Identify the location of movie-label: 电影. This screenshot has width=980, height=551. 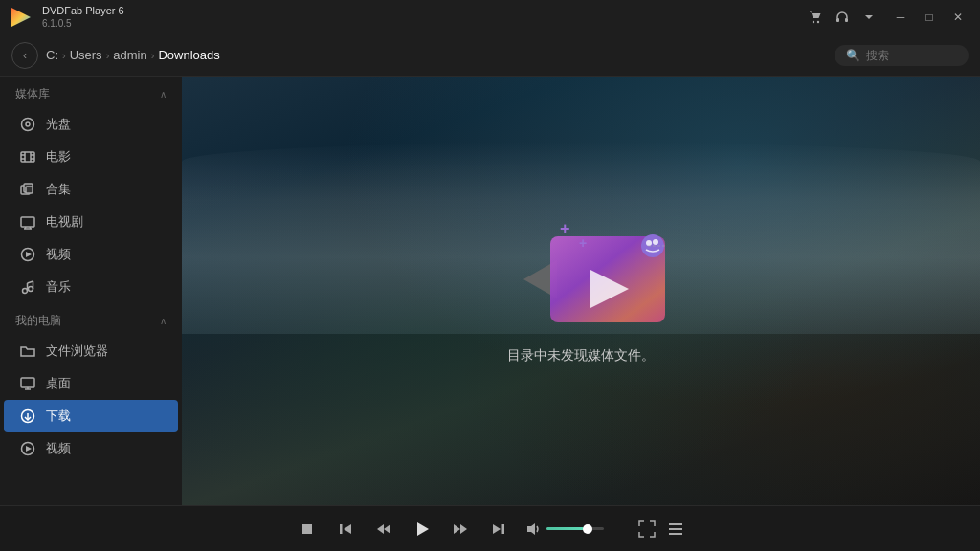
(58, 157).